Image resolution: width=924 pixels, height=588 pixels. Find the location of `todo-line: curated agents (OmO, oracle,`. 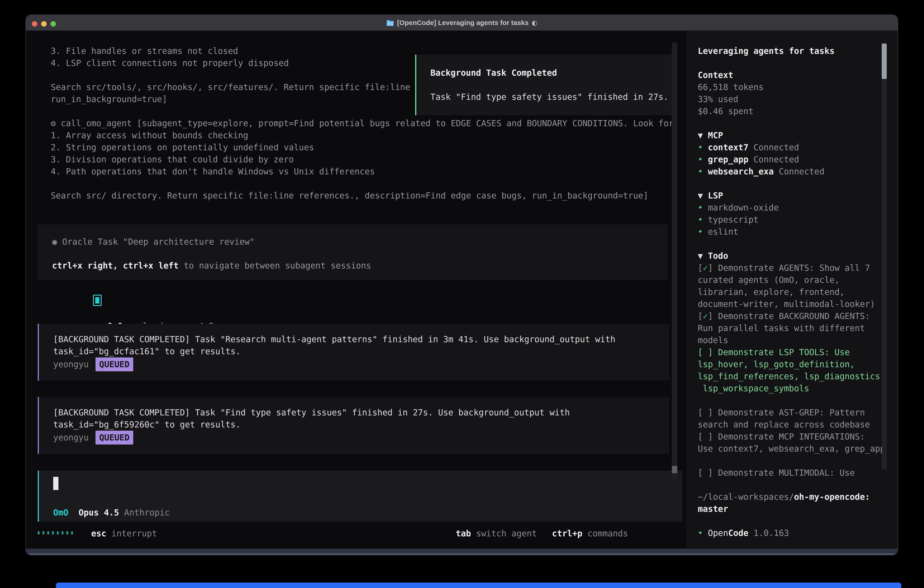

todo-line: curated agents (OmO, oracle, is located at coordinates (769, 280).